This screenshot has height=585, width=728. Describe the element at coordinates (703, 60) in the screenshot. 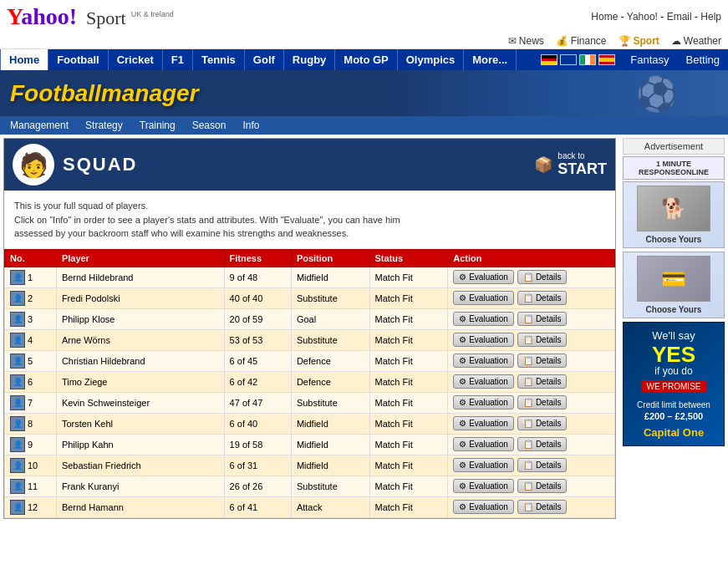

I see `nav-betting: Betting` at that location.